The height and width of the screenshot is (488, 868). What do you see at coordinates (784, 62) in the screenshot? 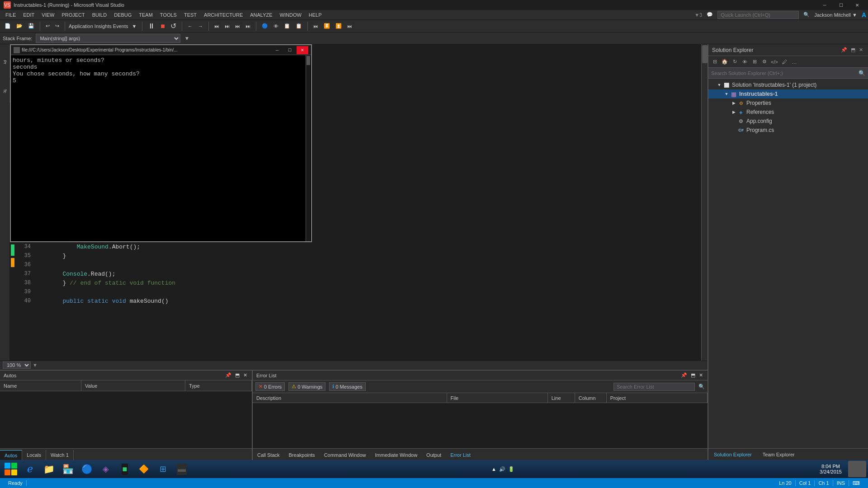
I see `se-tb-designer: 🖊` at bounding box center [784, 62].